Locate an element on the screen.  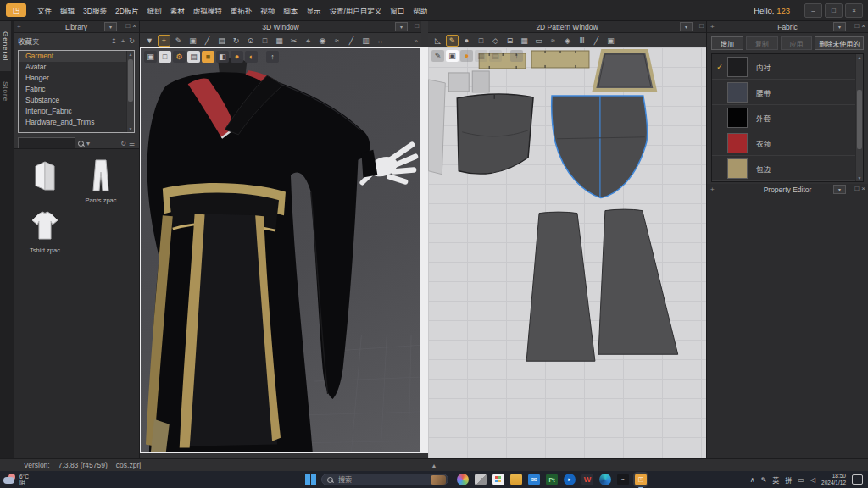
gear-icon: ⚙ is located at coordinates (180, 57).